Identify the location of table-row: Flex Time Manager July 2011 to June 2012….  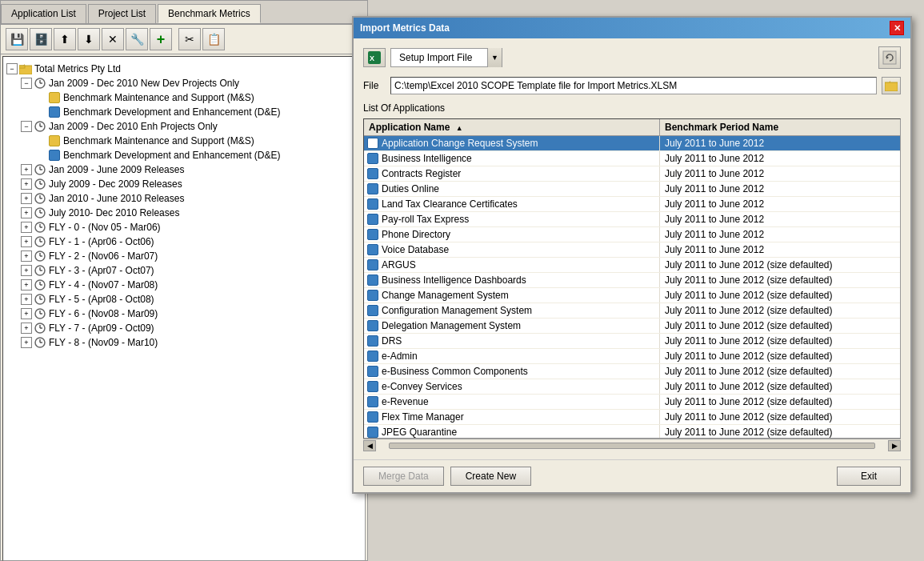
(632, 418).